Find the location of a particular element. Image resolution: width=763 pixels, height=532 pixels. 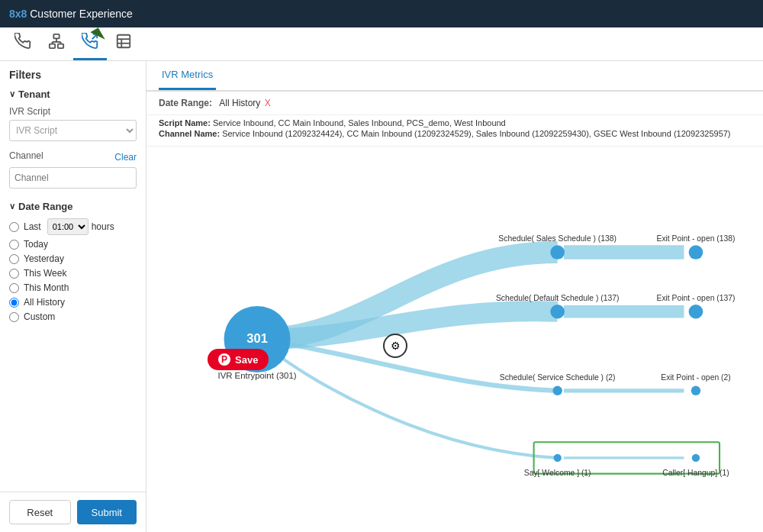

save-button: P Save is located at coordinates (238, 360).